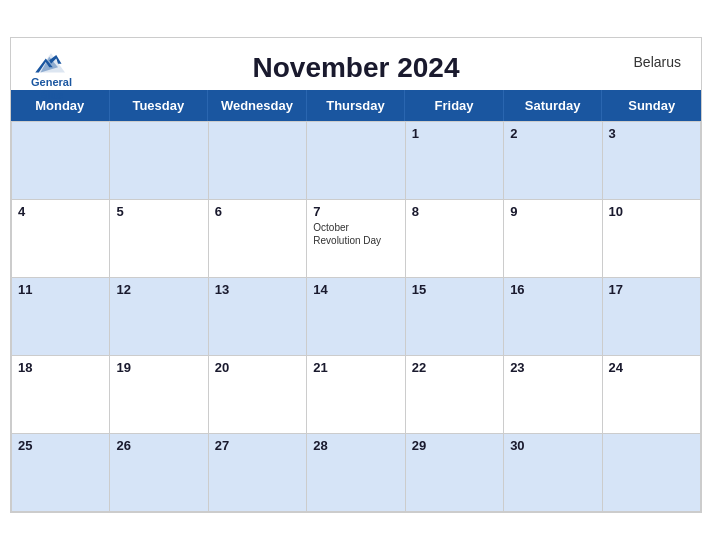  Describe the element at coordinates (554, 106) in the screenshot. I see `day-header-saturday: Saturday` at that location.